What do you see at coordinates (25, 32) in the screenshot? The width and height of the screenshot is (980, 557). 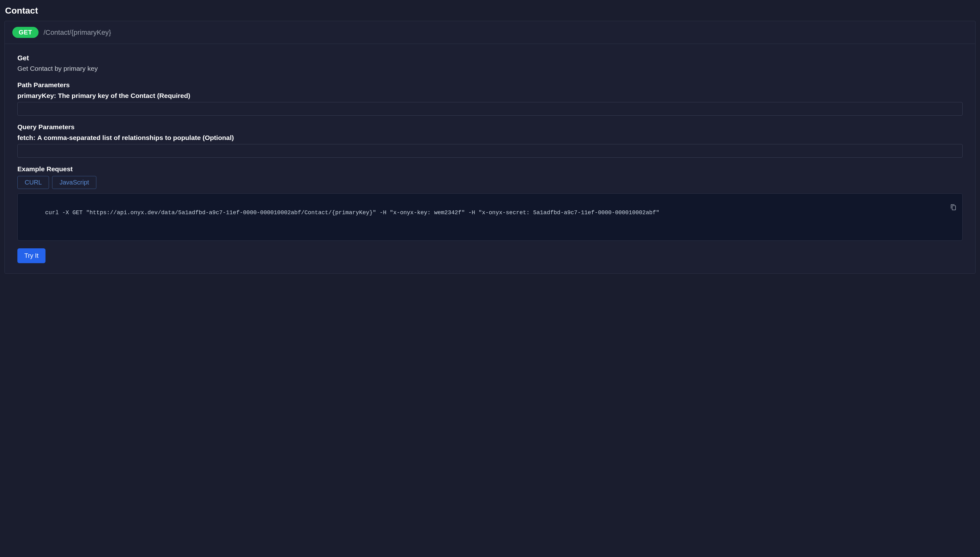 I see `http-method-badge: GET` at bounding box center [25, 32].